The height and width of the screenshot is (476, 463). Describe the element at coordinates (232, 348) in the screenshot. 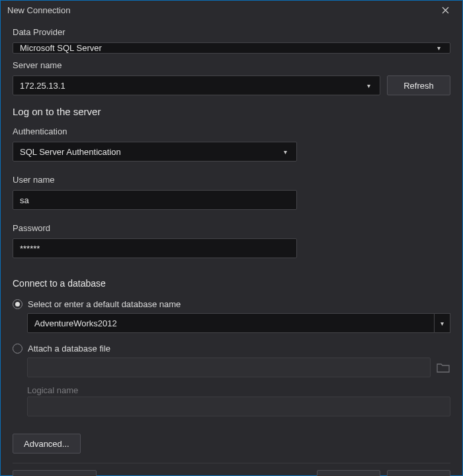

I see `option-attach-file: Attach a database file` at that location.